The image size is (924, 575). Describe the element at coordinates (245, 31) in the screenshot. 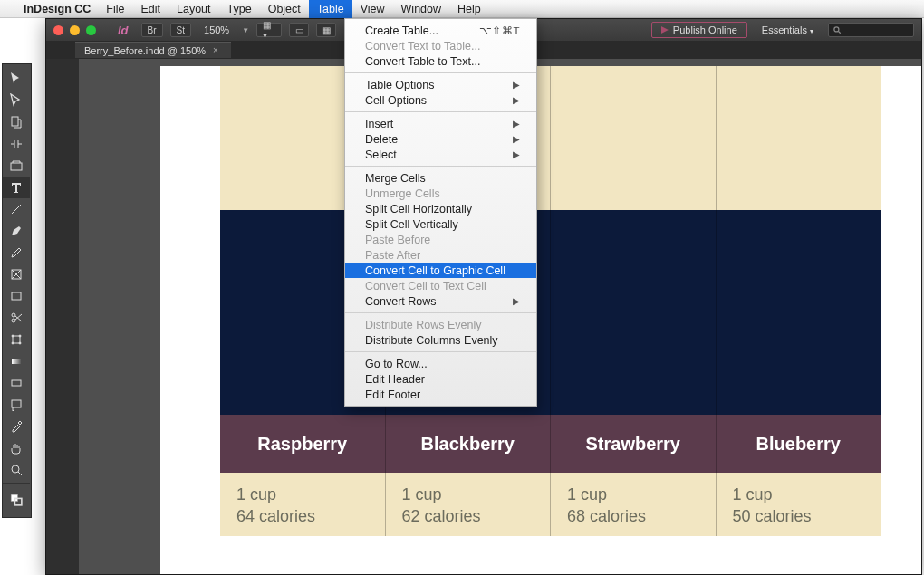

I see `zoom-dropdown-icon: ▼` at that location.